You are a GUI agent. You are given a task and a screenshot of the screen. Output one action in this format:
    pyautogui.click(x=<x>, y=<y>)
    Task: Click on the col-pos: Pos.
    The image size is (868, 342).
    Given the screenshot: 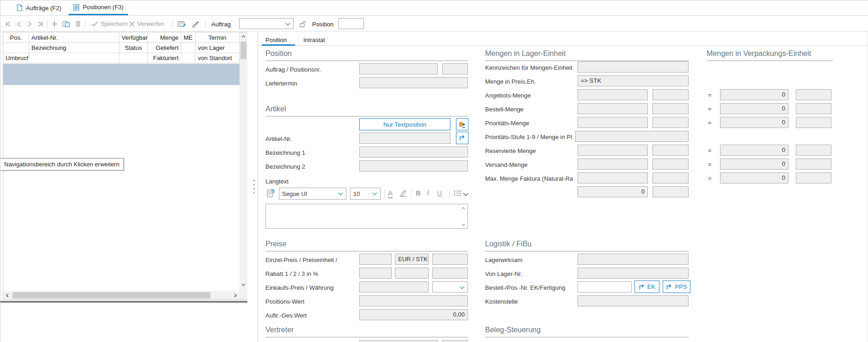 What is the action you would take?
    pyautogui.click(x=16, y=38)
    